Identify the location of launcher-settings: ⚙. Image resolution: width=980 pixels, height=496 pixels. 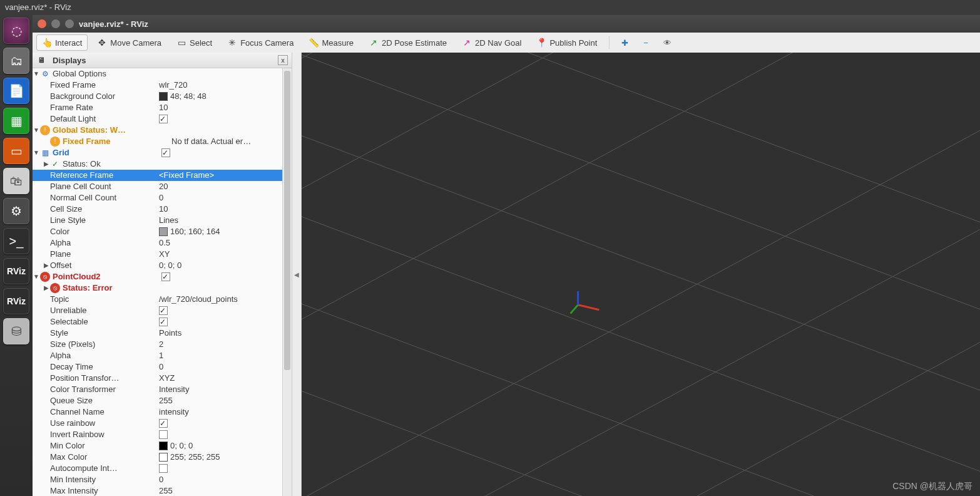
(16, 211).